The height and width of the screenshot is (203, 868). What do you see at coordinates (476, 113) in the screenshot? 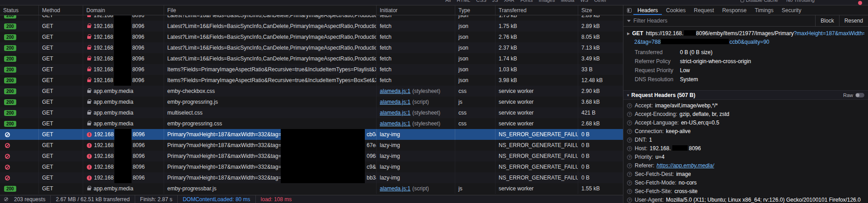
I see `type-cell: css` at bounding box center [476, 113].